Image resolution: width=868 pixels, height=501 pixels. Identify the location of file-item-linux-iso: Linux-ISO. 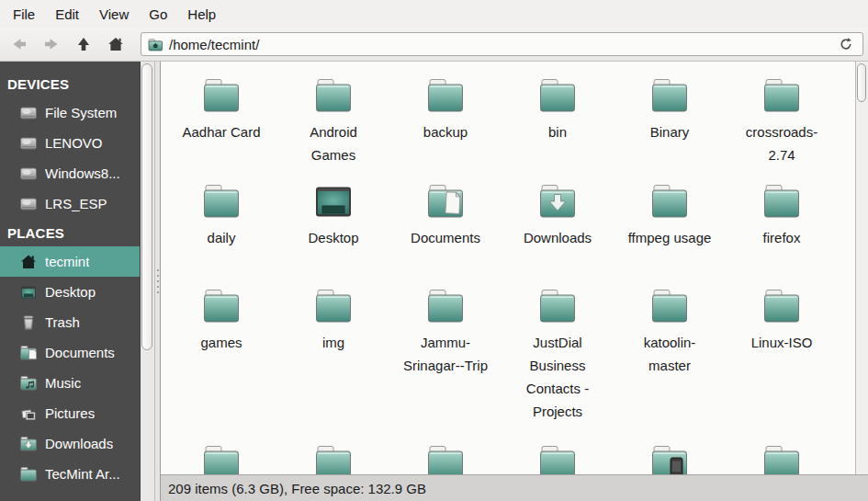
(782, 362).